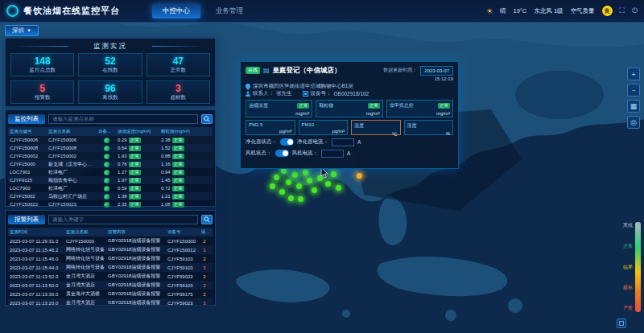 The width and height of the screenshot is (644, 333). Describe the element at coordinates (123, 220) in the screenshot. I see `alarm-search-input` at that location.